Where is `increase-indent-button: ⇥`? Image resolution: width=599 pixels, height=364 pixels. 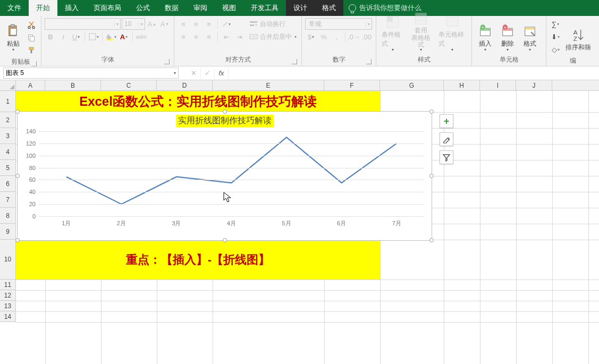 increase-indent-button: ⇥ is located at coordinates (239, 37).